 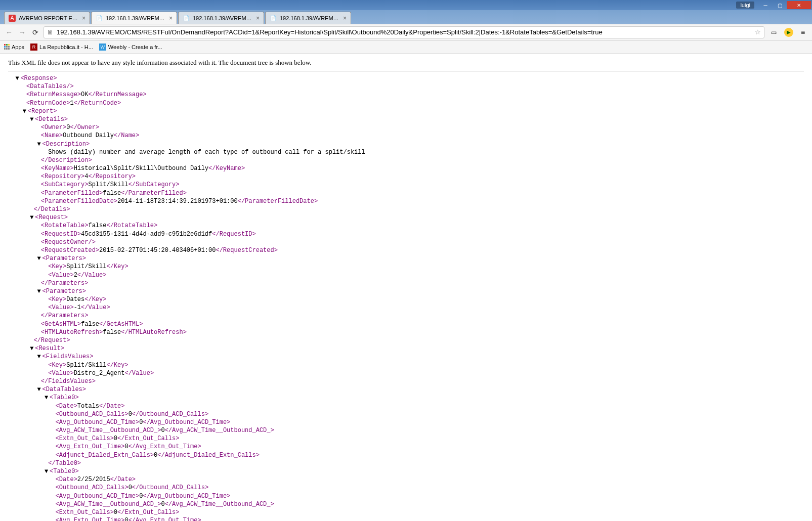 What do you see at coordinates (117, 95) in the screenshot?
I see `xml-tag: </ReturnMessage>` at bounding box center [117, 95].